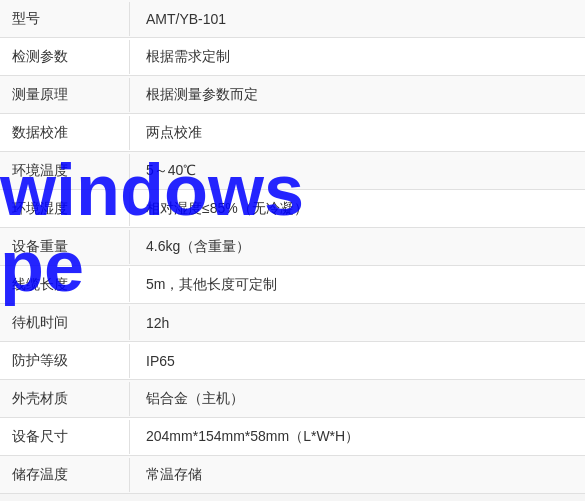 This screenshot has height=501, width=585. What do you see at coordinates (65, 19) in the screenshot?
I see `row-label: 型号` at bounding box center [65, 19].